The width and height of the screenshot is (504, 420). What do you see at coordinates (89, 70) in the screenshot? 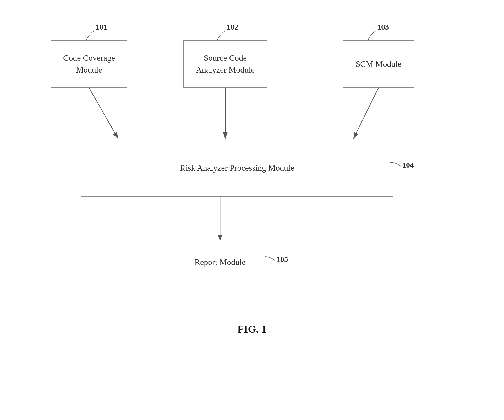
I see `node-code-coverage-label-line2: Module` at bounding box center [89, 70].